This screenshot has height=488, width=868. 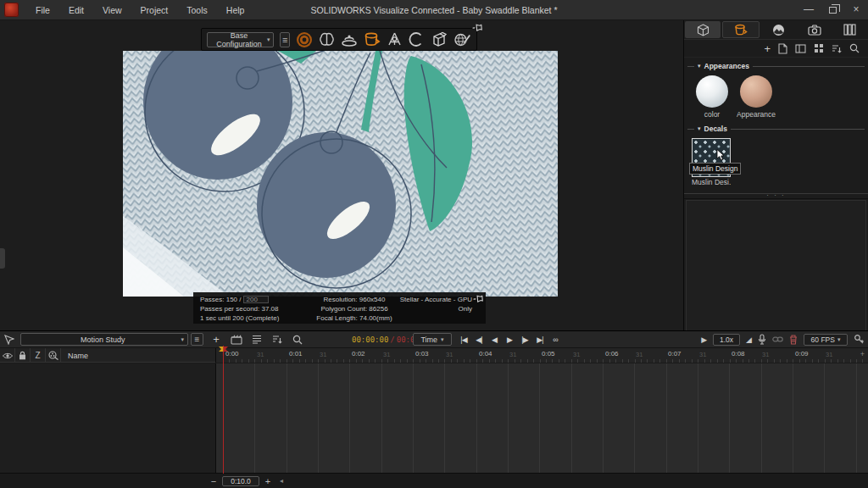 What do you see at coordinates (778, 30) in the screenshot?
I see `tab-scenes` at bounding box center [778, 30].